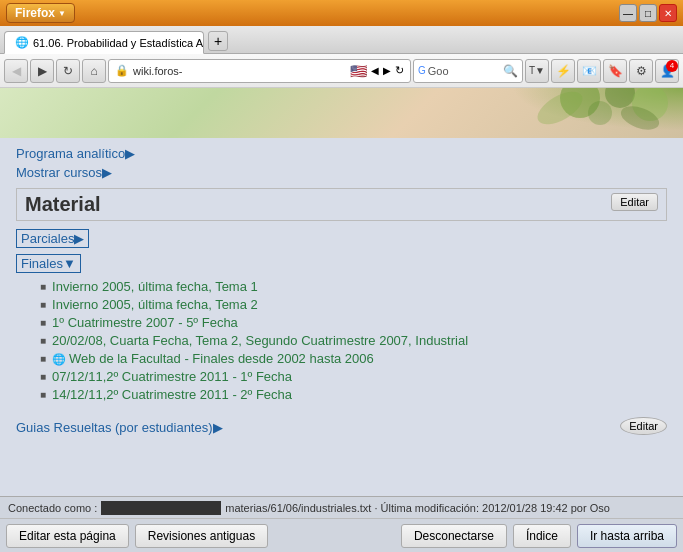 This screenshot has height=552, width=683. What do you see at coordinates (161, 508) in the screenshot?
I see `username-field` at bounding box center [161, 508].